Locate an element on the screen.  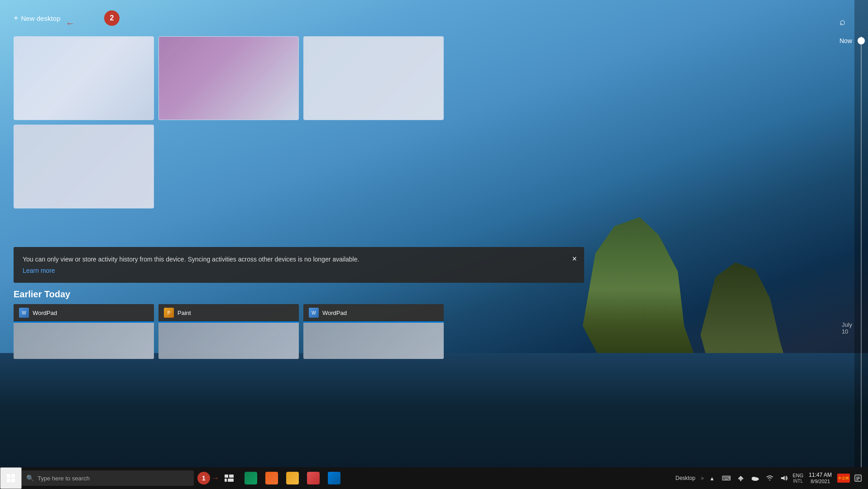
tray-keyboard-icon: ⌨ is located at coordinates (726, 478).